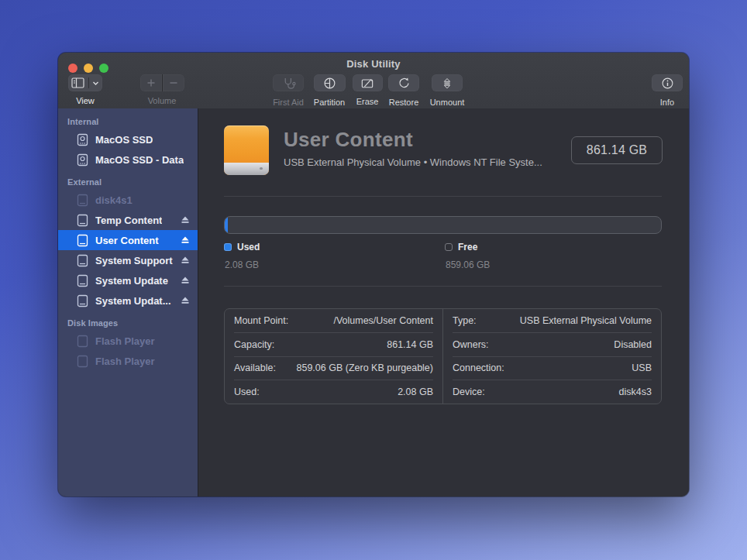 This screenshot has width=747, height=560. I want to click on sidebar-item-system-update-2: System Updat..., so click(128, 301).